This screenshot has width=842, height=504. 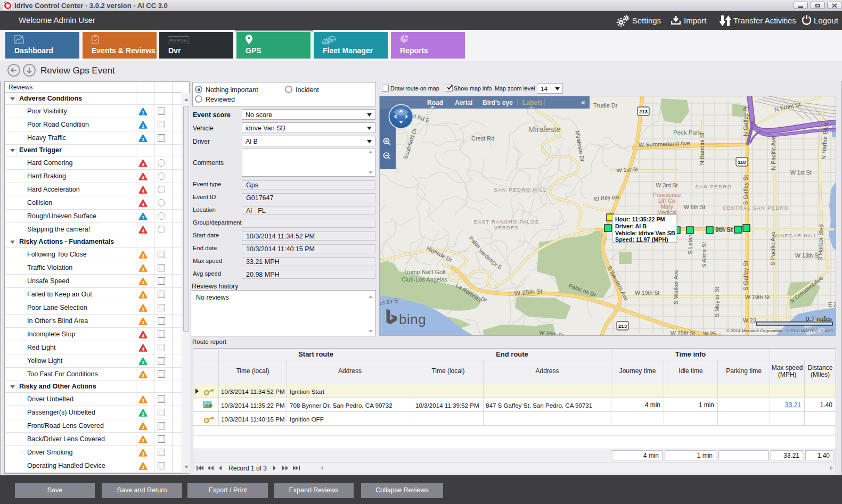 I want to click on svg-text: S Alma St, so click(x=704, y=255).